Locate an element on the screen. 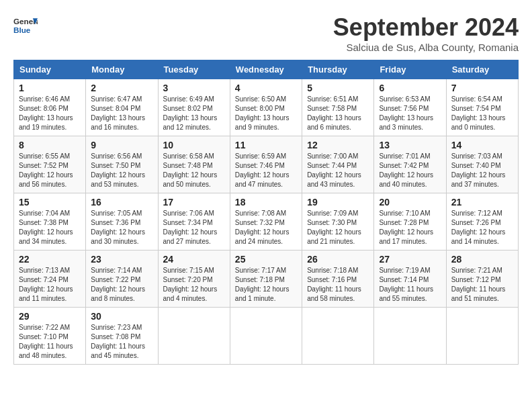 The width and height of the screenshot is (532, 411). day-number: 2 is located at coordinates (122, 88).